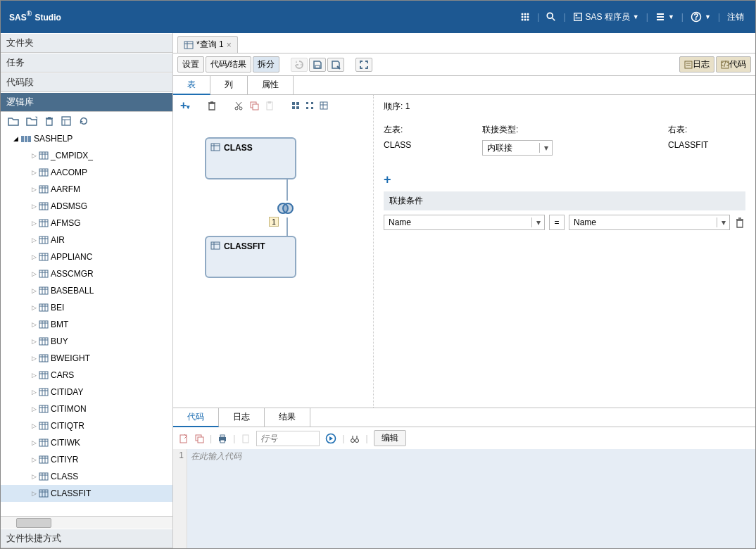  I want to click on more-menu-icon: ▼, so click(664, 17).